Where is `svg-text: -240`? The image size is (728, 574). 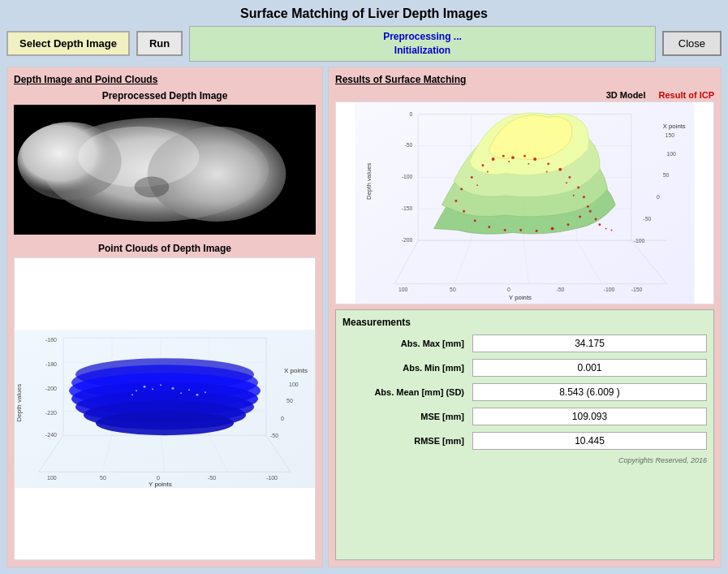 svg-text: -240 is located at coordinates (51, 435).